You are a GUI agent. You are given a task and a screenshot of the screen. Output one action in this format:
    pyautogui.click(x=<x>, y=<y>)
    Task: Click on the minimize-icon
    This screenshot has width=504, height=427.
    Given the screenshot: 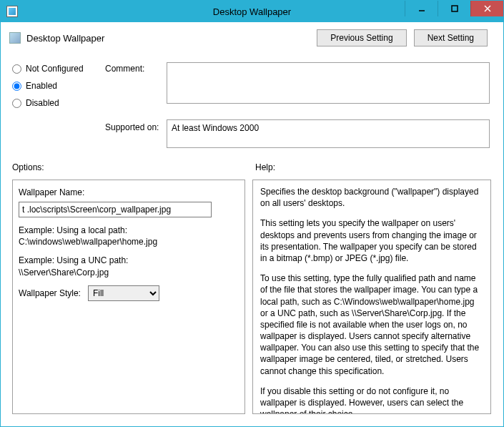 What is the action you would take?
    pyautogui.click(x=422, y=9)
    